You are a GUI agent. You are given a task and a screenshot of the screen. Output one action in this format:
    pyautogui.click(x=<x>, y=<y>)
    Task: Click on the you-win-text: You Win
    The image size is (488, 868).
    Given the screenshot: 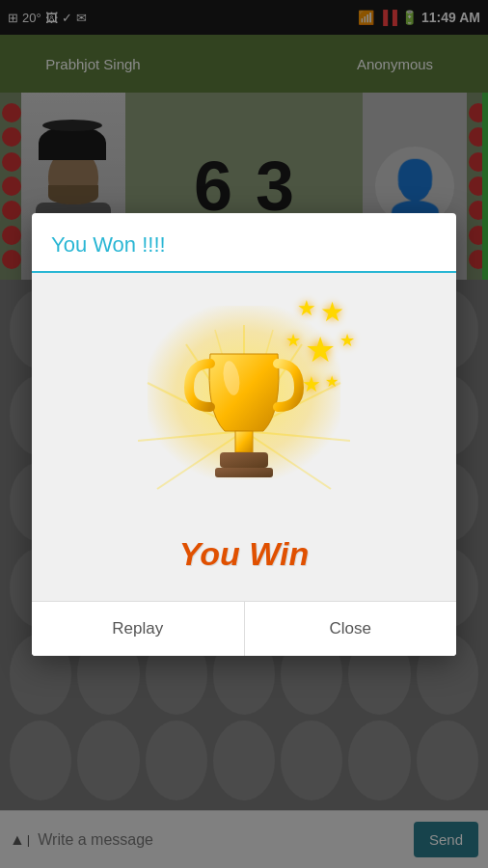 What is the action you would take?
    pyautogui.click(x=244, y=554)
    